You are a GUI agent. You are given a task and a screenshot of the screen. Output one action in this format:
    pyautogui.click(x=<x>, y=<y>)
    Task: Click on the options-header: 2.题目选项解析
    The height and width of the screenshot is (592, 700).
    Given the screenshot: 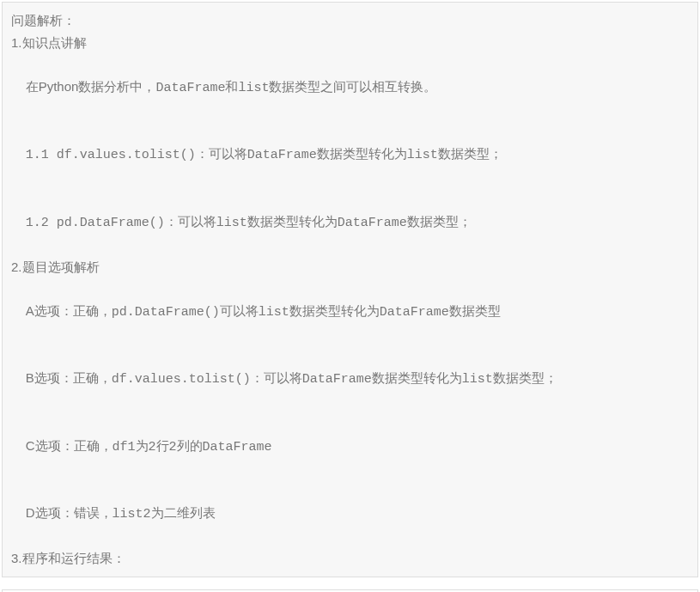 What is the action you would take?
    pyautogui.click(x=350, y=267)
    